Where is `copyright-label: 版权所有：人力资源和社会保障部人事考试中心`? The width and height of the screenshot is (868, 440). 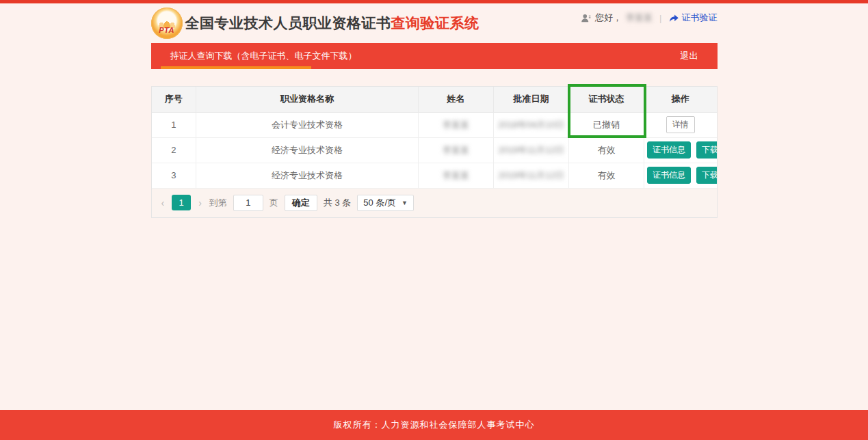 copyright-label: 版权所有：人力资源和社会保障部人事考试中心 is located at coordinates (434, 425).